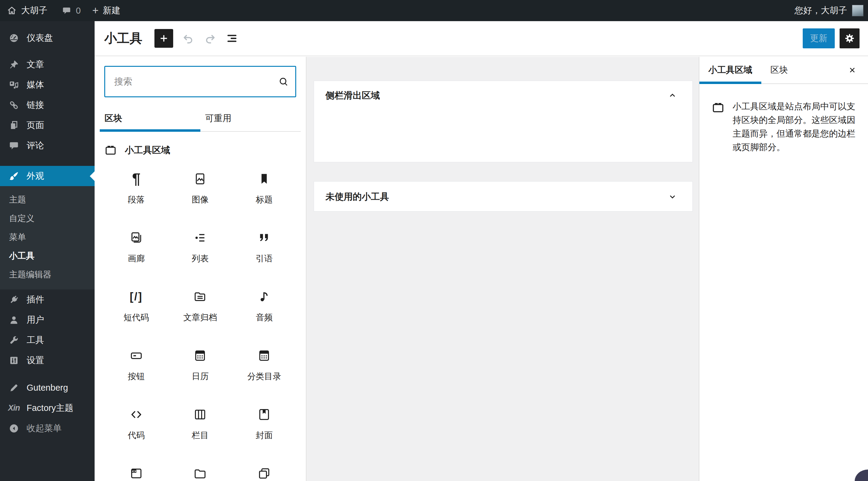  Describe the element at coordinates (47, 218) in the screenshot. I see `submenu-item-customize: 自定义` at that location.